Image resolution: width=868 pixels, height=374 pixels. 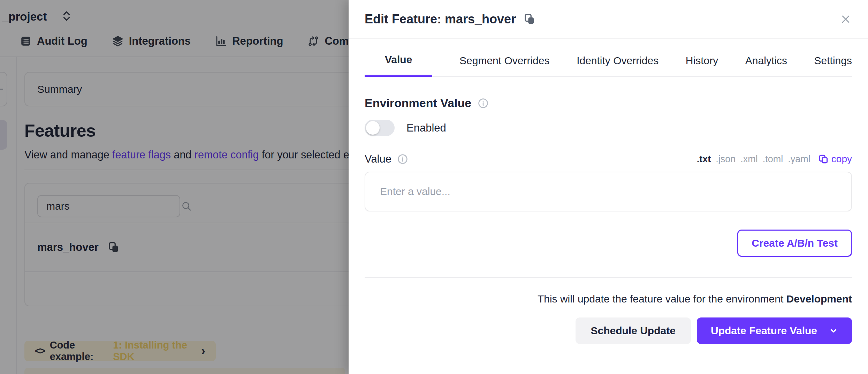 I want to click on format-json: .json, so click(x=726, y=159).